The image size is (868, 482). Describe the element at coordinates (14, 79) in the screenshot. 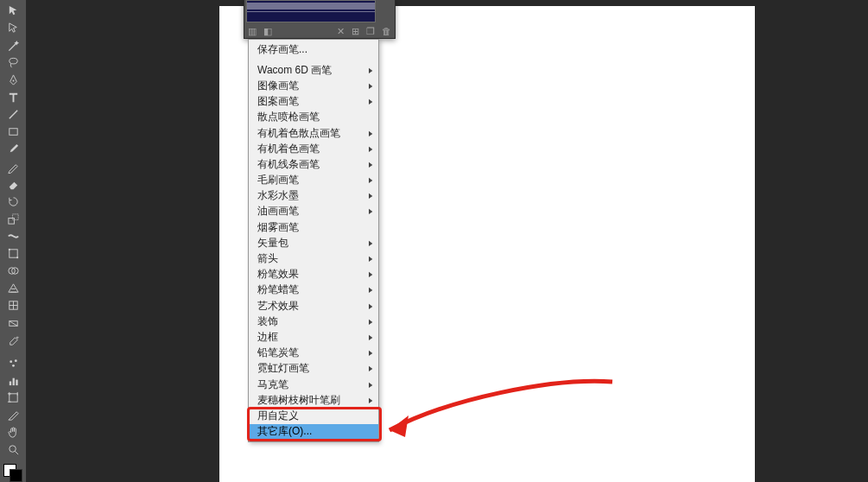

I see `pen-tool` at that location.